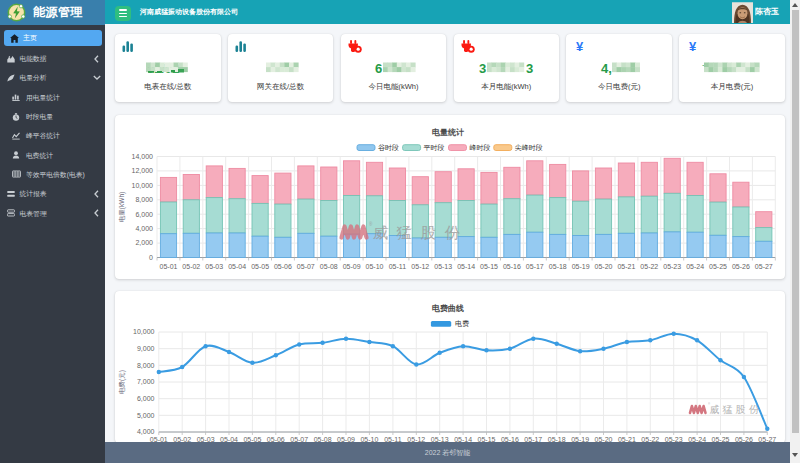 Image resolution: width=800 pixels, height=463 pixels. Describe the element at coordinates (146, 416) in the screenshot. I see `svg-text: 5,000` at that location.